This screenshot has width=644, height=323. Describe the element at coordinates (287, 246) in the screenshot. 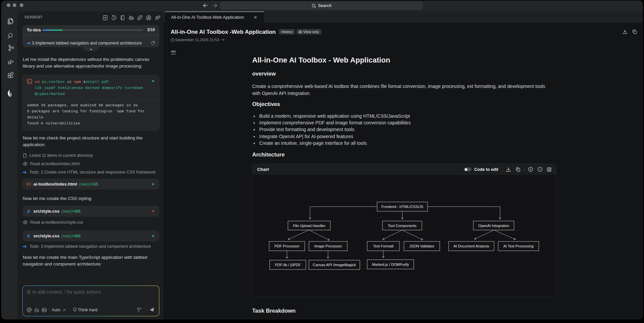

I see `svg-text: PDF Processor` at that location.